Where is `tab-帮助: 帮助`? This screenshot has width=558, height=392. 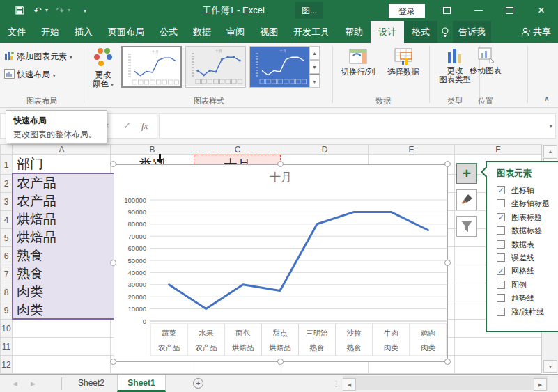 tab-帮助: 帮助 is located at coordinates (354, 32).